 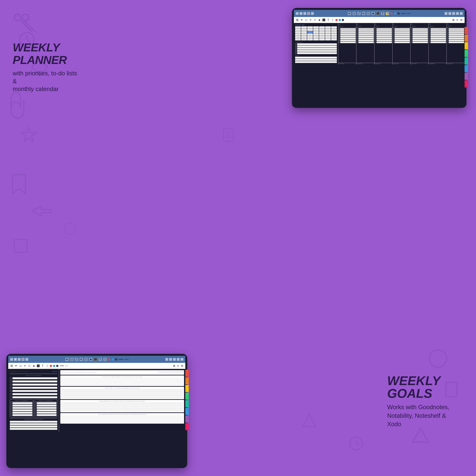 What do you see at coordinates (409, 13) in the screenshot?
I see `line-thickness2` at bounding box center [409, 13].